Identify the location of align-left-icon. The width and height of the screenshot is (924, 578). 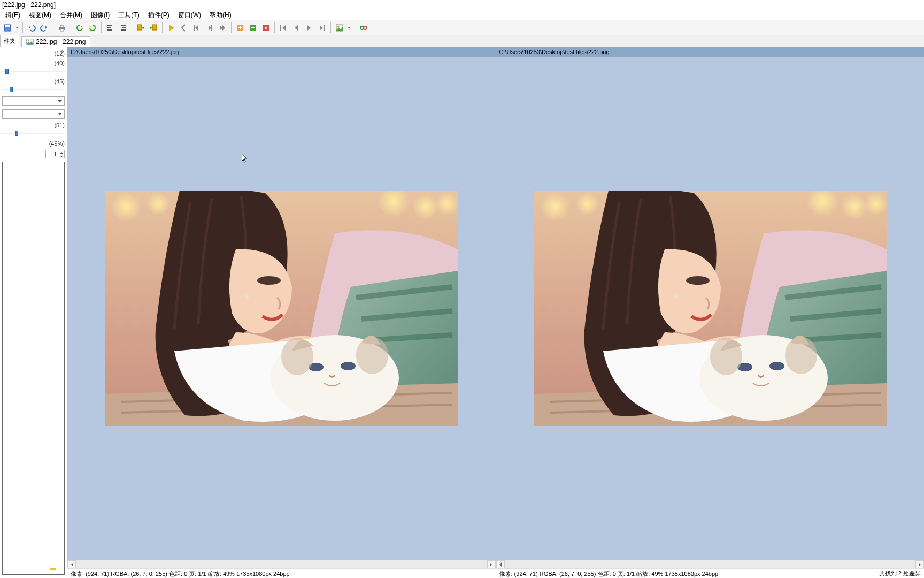
(110, 28).